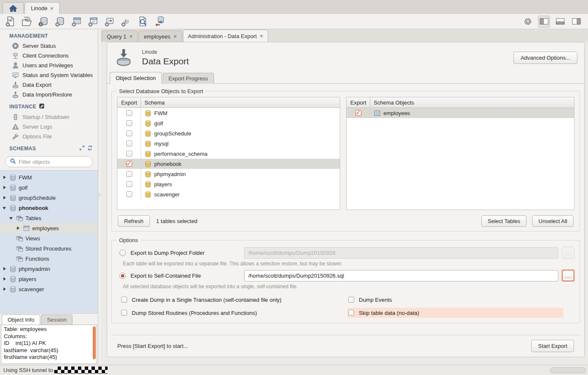 This screenshot has width=588, height=375. Describe the element at coordinates (401, 276) in the screenshot. I see `self-contained-path-input` at that location.